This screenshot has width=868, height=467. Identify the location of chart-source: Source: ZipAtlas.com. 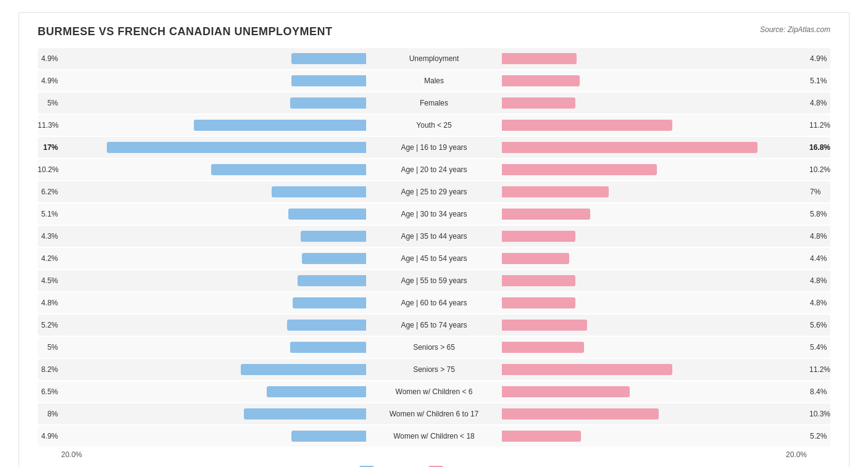
(795, 30).